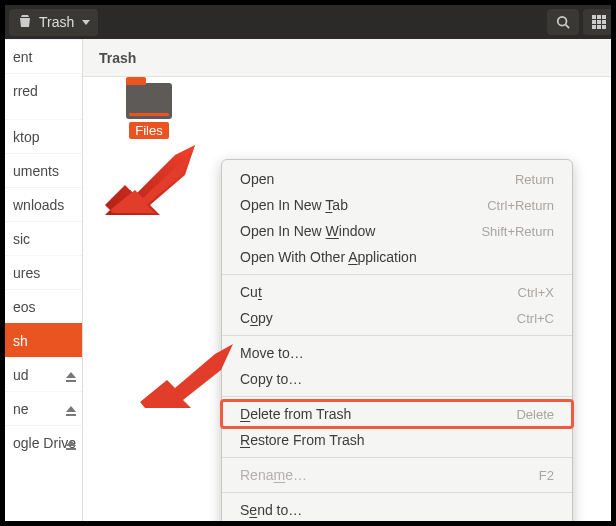  Describe the element at coordinates (21, 375) in the screenshot. I see `sidebar-item-label: ud` at that location.